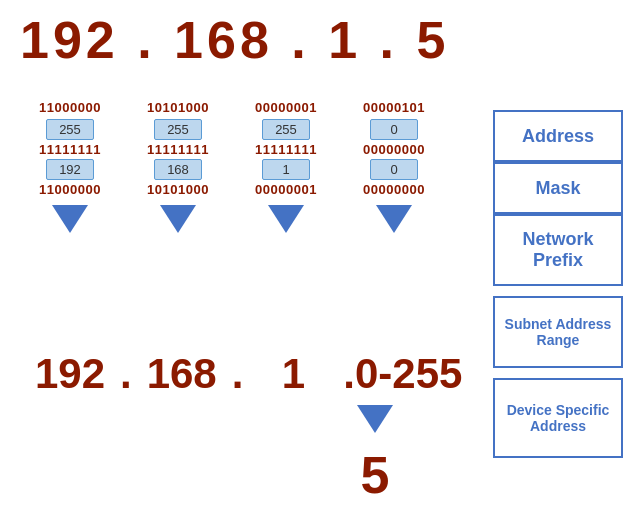  I want to click on mask-box-2: 255, so click(178, 130).